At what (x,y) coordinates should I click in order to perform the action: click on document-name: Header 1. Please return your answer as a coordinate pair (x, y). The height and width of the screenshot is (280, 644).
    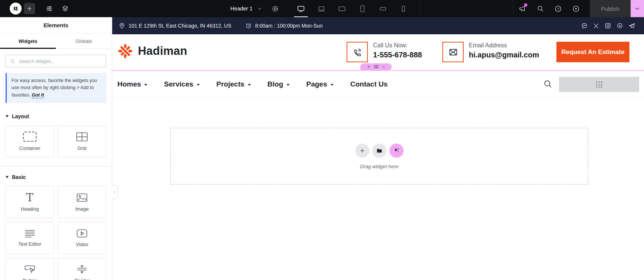
    Looking at the image, I should click on (242, 9).